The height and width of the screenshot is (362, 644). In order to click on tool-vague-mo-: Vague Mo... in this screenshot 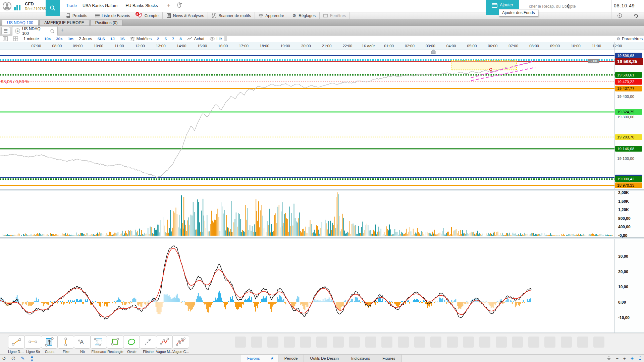, I will do `click(164, 345)`.